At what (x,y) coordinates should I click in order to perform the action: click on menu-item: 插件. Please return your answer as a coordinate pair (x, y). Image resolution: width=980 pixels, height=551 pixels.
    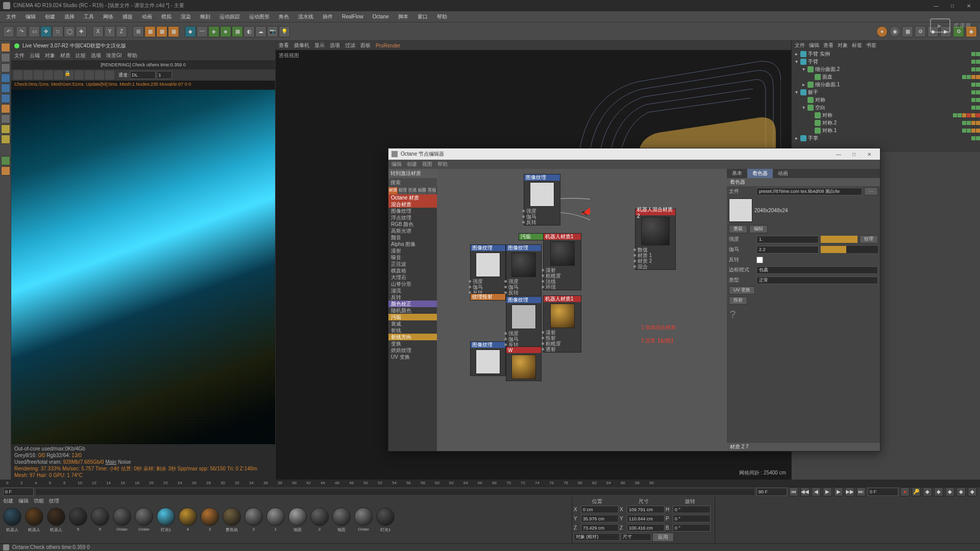
    Looking at the image, I should click on (328, 17).